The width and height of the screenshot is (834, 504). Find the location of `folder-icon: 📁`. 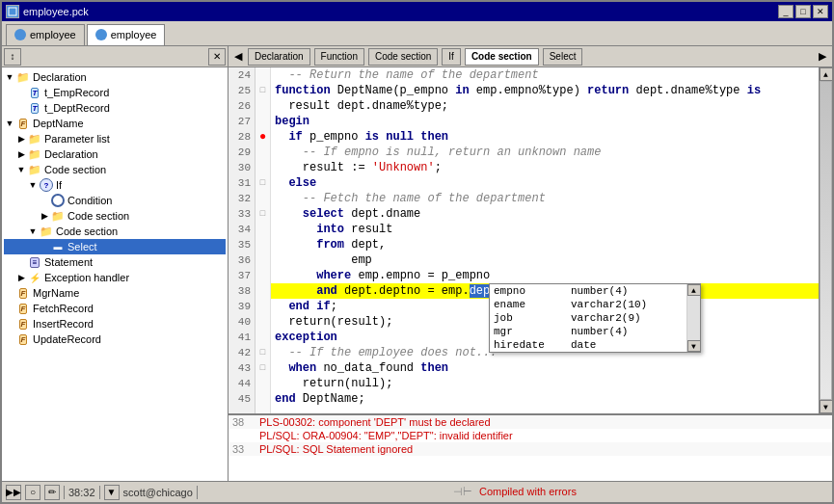

folder-icon: 📁 is located at coordinates (23, 77).